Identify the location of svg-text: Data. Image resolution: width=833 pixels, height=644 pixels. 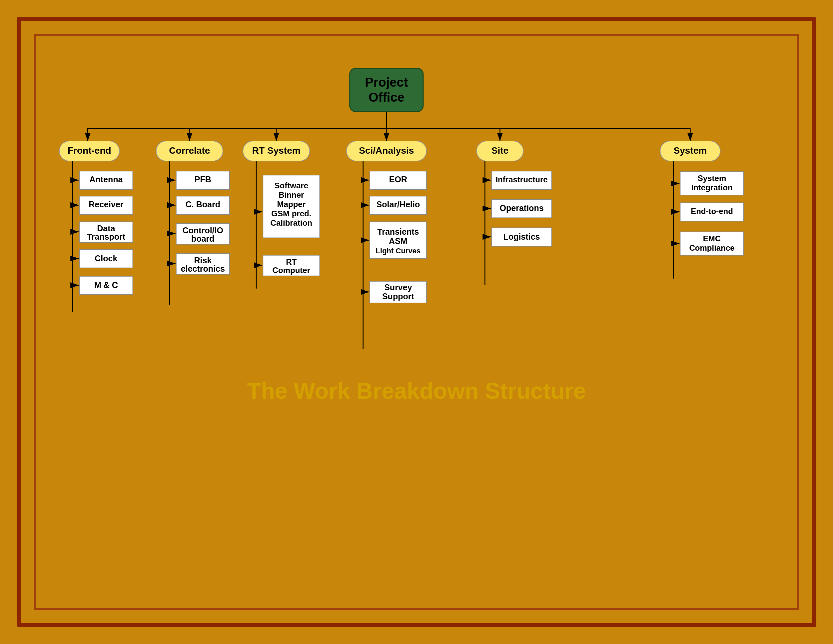
(106, 228).